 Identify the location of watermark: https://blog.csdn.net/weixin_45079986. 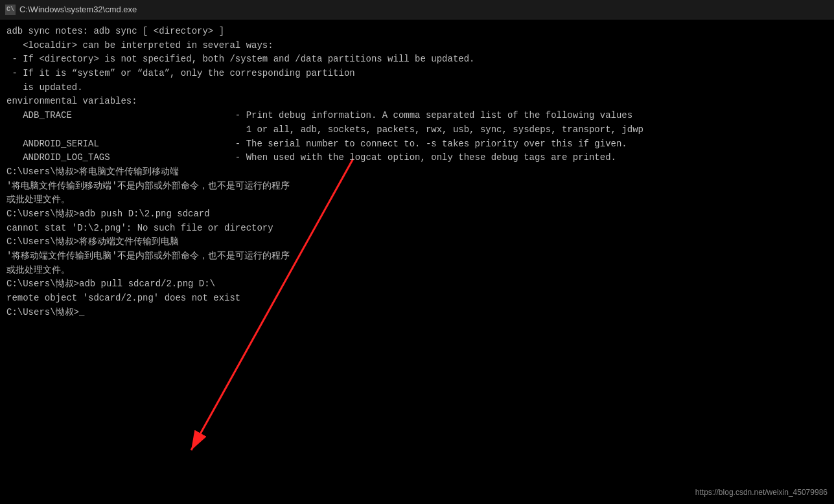
(761, 492).